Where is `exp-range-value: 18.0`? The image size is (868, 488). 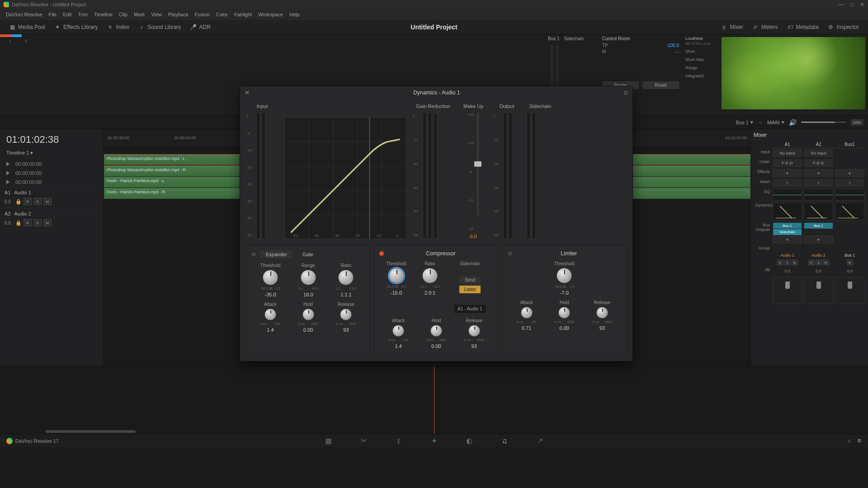
exp-range-value: 18.0 is located at coordinates (308, 295).